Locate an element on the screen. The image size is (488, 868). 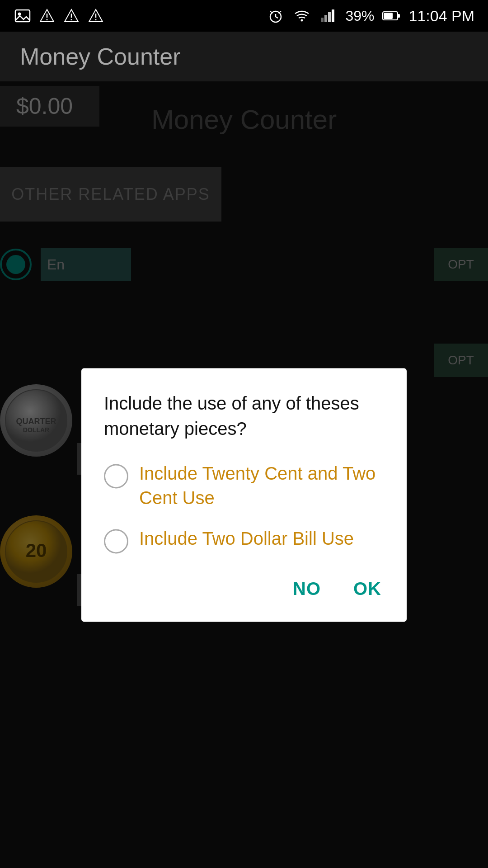
status-bar: 39% 11:04 PM is located at coordinates (244, 16).